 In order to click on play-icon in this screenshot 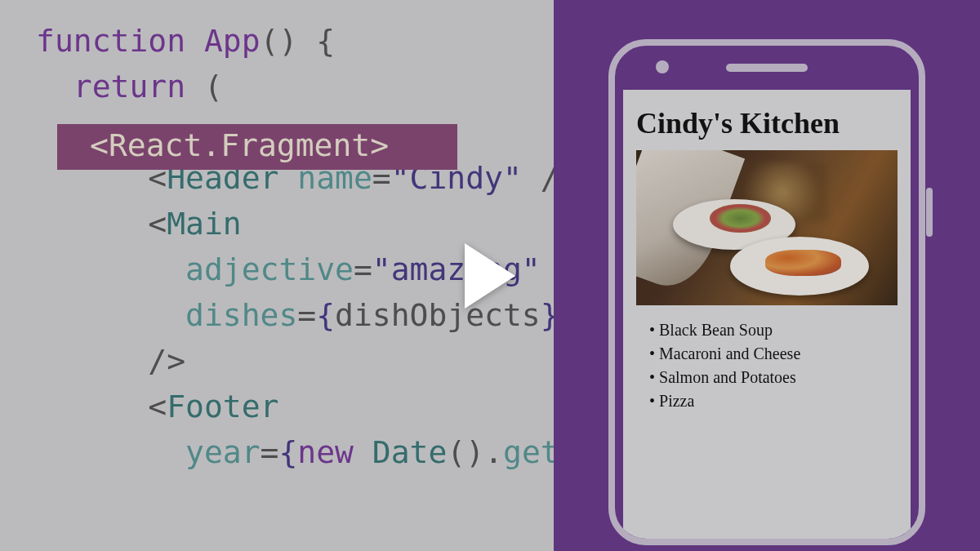, I will do `click(490, 276)`.